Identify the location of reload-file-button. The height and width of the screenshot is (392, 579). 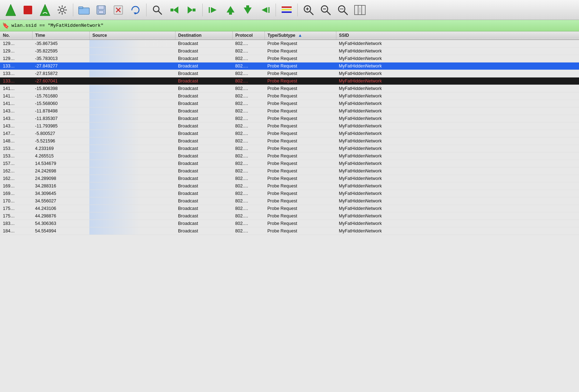
(135, 10).